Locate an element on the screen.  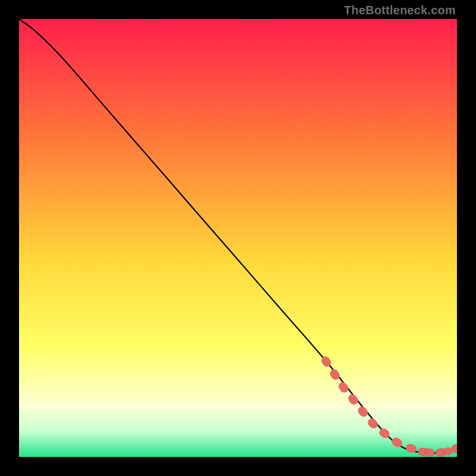
watermark-text: TheBottleneck.com is located at coordinates (400, 11).